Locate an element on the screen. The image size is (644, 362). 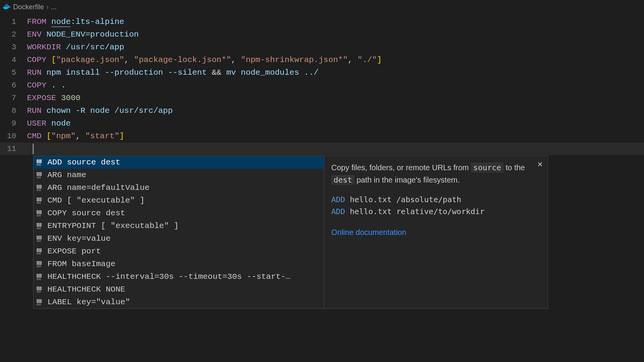
doc-dest-token: dest is located at coordinates (343, 180).